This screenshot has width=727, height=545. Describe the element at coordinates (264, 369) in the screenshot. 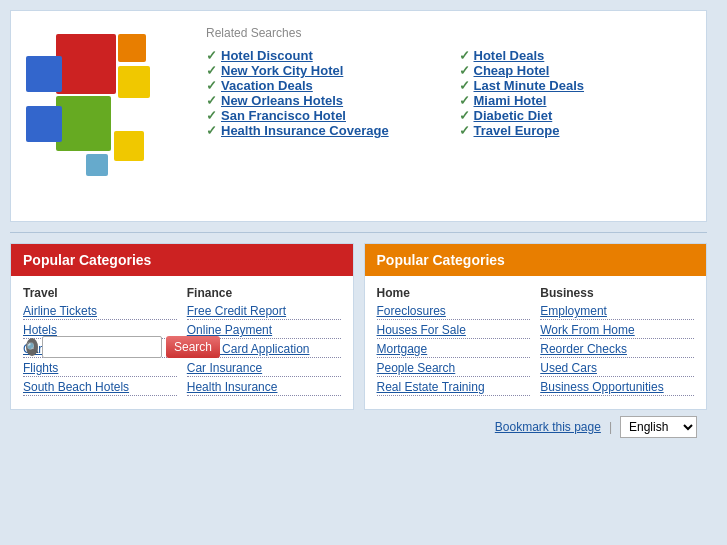

I see `link-car-insurance: Car Insurance` at that location.